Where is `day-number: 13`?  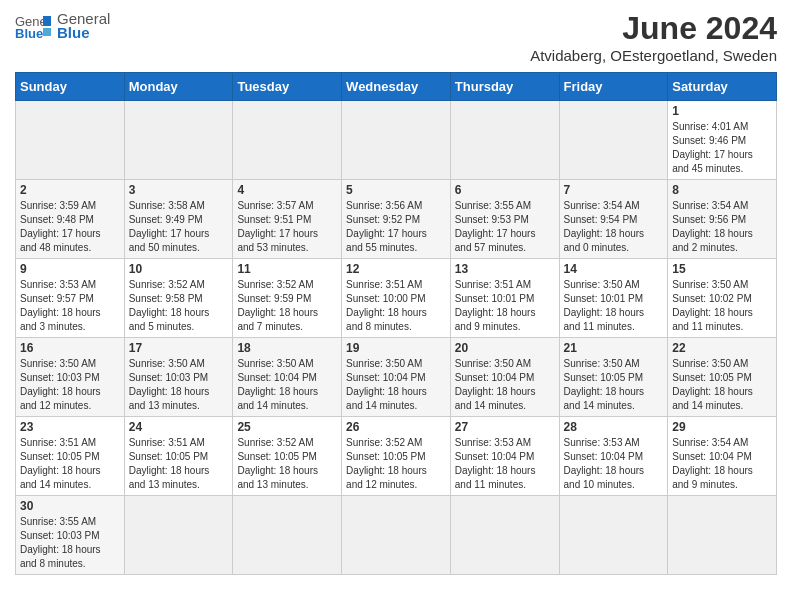 day-number: 13 is located at coordinates (505, 269).